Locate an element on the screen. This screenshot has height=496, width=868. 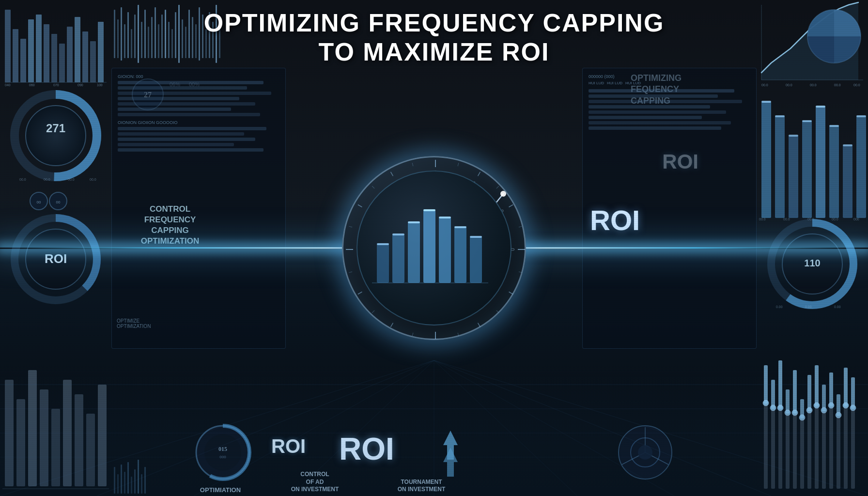
svg-text: 110 is located at coordinates (812, 263).